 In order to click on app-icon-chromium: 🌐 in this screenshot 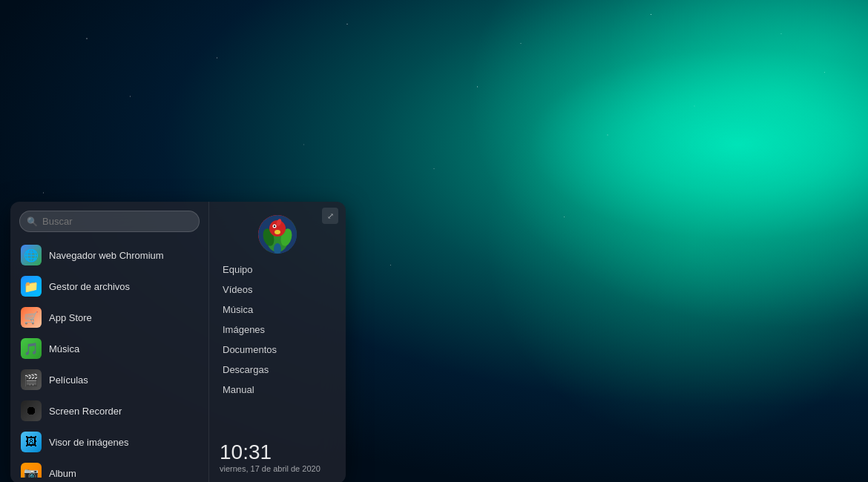, I will do `click(31, 255)`.